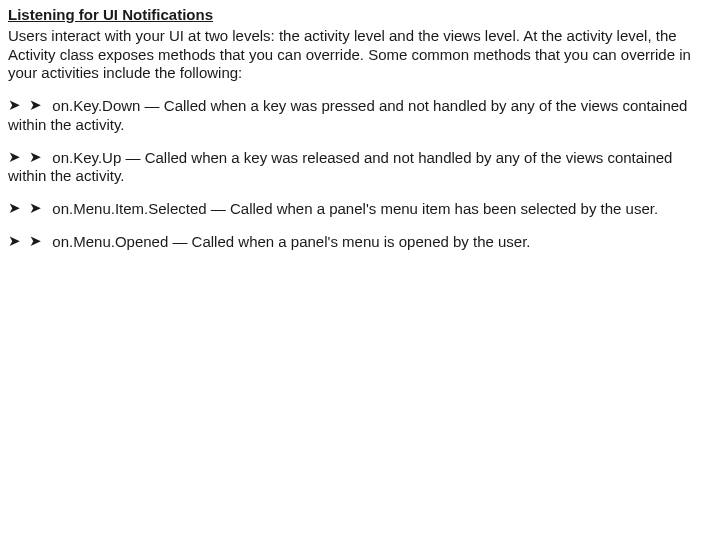 The height and width of the screenshot is (540, 720). Describe the element at coordinates (360, 55) in the screenshot. I see `intro-paragraph: Users interact with your UI at two level…` at that location.